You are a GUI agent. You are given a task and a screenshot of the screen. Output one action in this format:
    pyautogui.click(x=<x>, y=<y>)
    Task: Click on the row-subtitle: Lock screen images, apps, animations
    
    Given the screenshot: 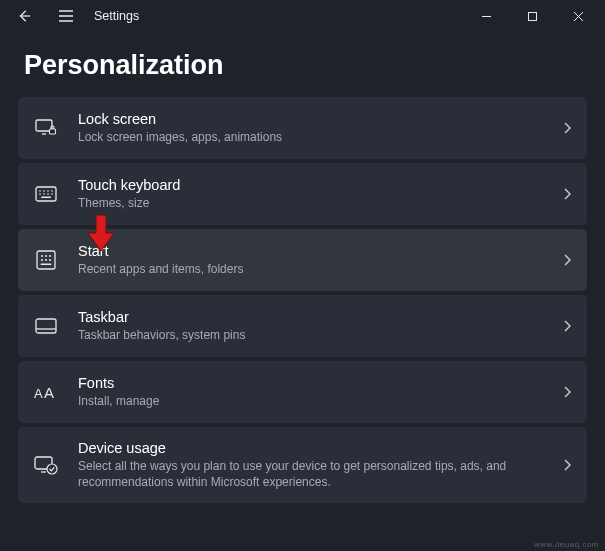 What is the action you would take?
    pyautogui.click(x=316, y=137)
    